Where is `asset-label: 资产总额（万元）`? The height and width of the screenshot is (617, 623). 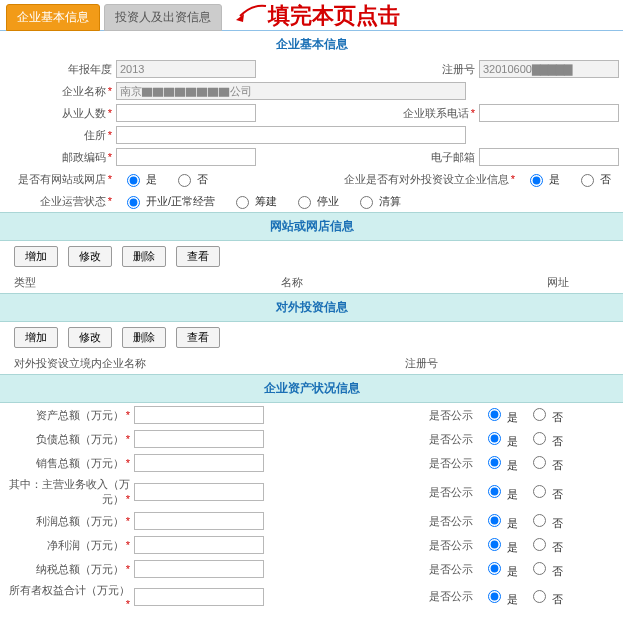 asset-label: 资产总额（万元） is located at coordinates (80, 415).